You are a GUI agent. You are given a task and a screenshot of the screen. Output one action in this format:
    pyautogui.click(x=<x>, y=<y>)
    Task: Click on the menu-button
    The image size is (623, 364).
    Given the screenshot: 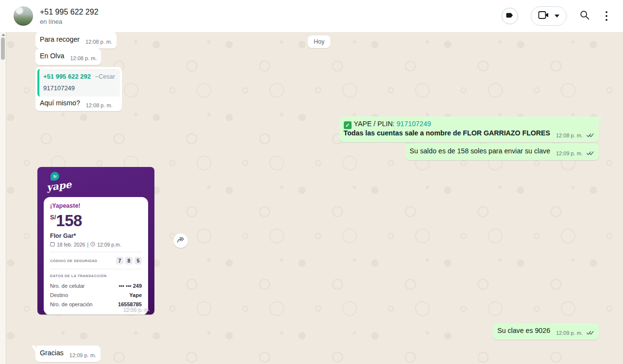 What is the action you would take?
    pyautogui.click(x=606, y=16)
    